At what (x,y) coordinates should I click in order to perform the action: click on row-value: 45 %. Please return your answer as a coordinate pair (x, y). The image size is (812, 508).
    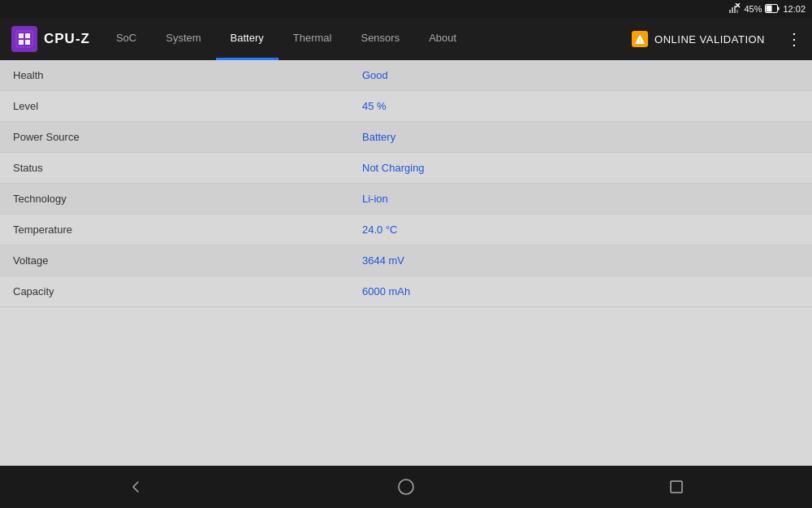
    Looking at the image, I should click on (581, 106).